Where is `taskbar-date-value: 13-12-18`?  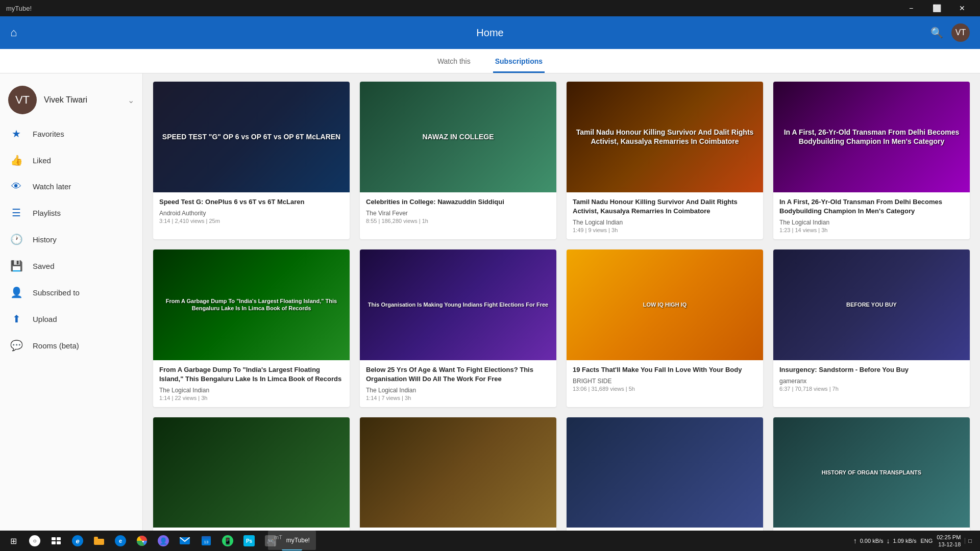
taskbar-date-value: 13-12-18 is located at coordinates (948, 544).